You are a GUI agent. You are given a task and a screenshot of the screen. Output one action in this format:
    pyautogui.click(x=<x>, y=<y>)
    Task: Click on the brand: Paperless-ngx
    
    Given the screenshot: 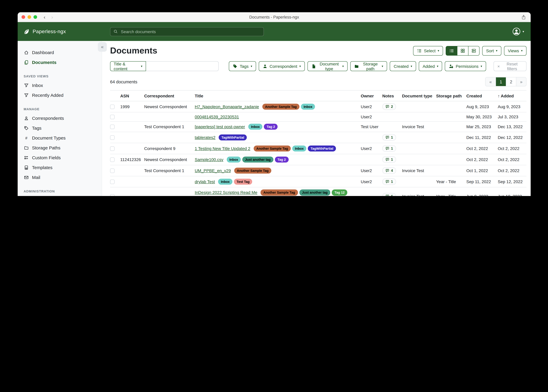 What is the action you would take?
    pyautogui.click(x=60, y=31)
    